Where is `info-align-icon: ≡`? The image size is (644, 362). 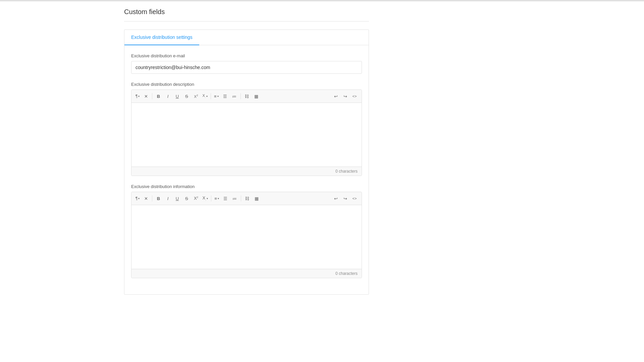 info-align-icon: ≡ is located at coordinates (216, 198).